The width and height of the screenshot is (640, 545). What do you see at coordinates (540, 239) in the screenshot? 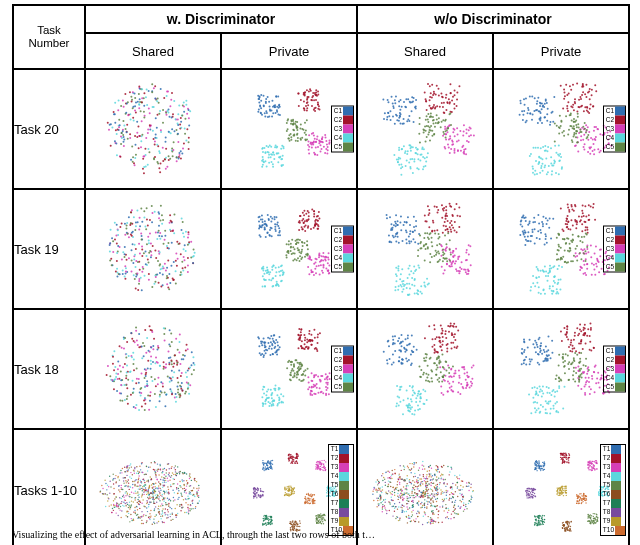
I see `svg-point-2069` at bounding box center [540, 239].